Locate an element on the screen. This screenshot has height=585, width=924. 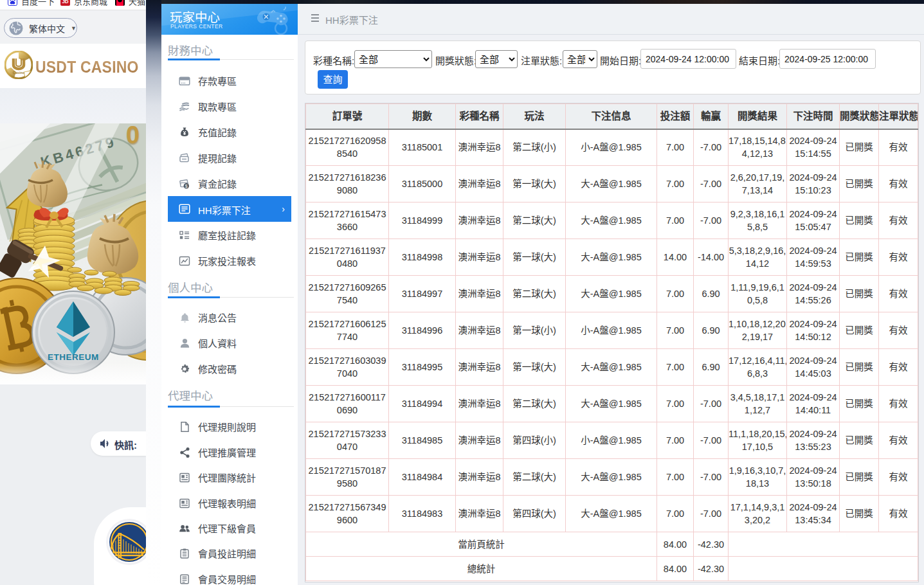
svg-text: JD is located at coordinates (65, 3).